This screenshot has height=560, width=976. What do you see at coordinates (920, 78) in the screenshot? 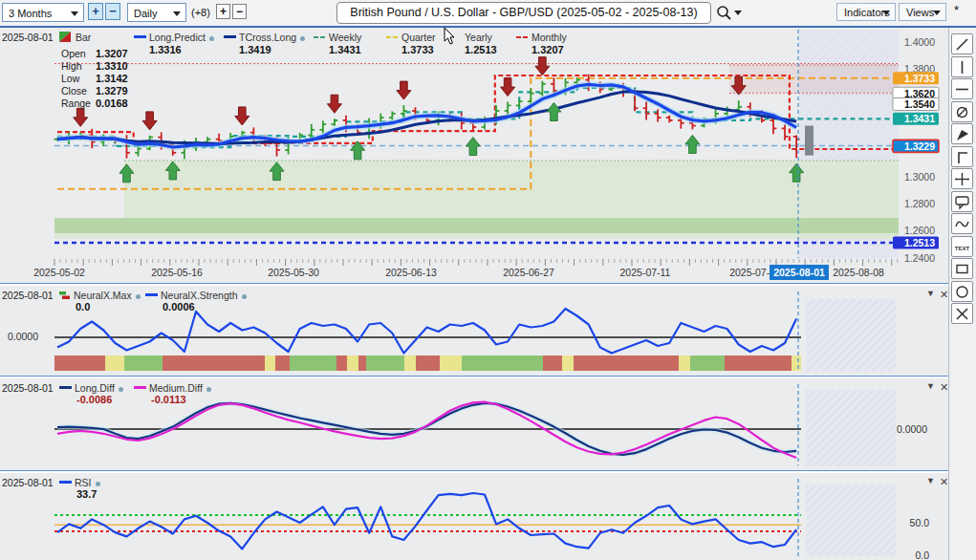
I see `svg-text: 1.3733` at bounding box center [920, 78].